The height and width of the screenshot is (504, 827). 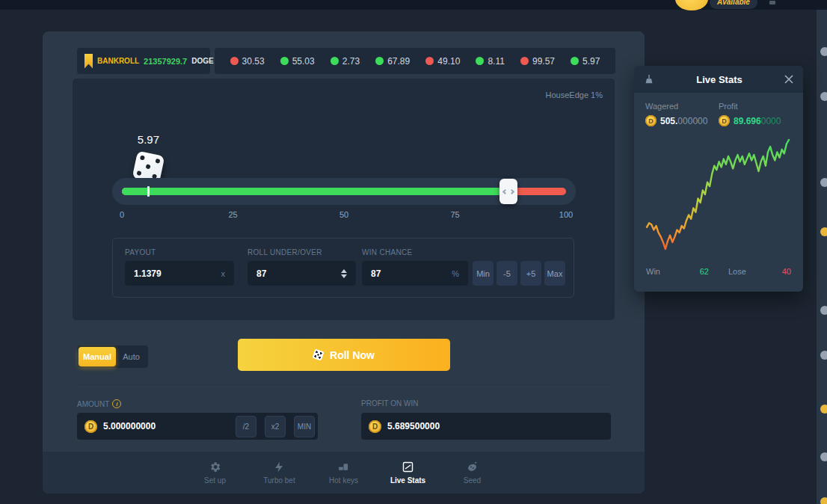 I want to click on bankroll-currency: DOGE, so click(x=202, y=61).